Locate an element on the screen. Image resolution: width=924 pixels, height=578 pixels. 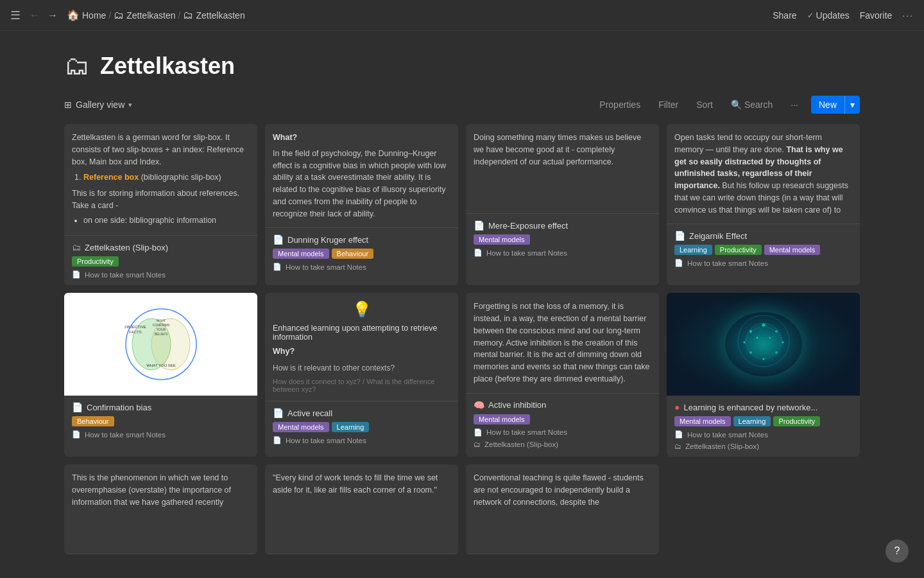
card-tags: Mental models is located at coordinates (562, 419).